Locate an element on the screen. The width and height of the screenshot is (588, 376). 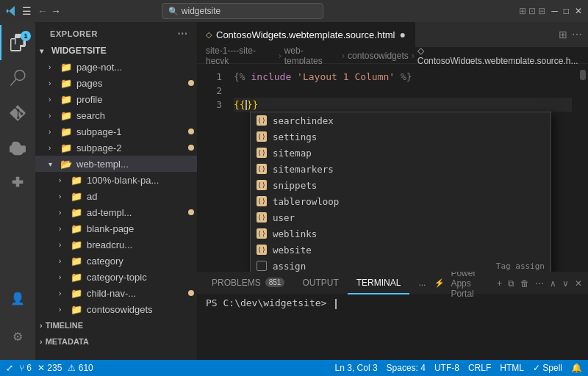
sidebar-item-profile: › 📁 profile is located at coordinates (116, 99).